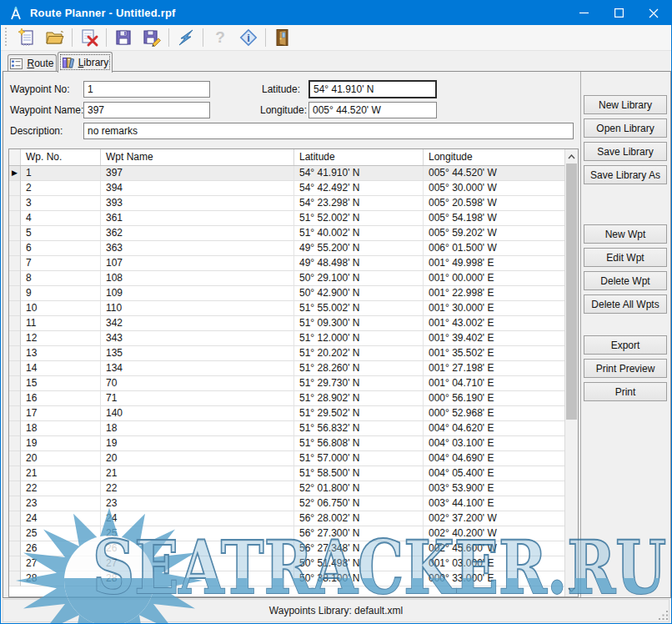  I want to click on row-selector-cell: ▶, so click(15, 174).